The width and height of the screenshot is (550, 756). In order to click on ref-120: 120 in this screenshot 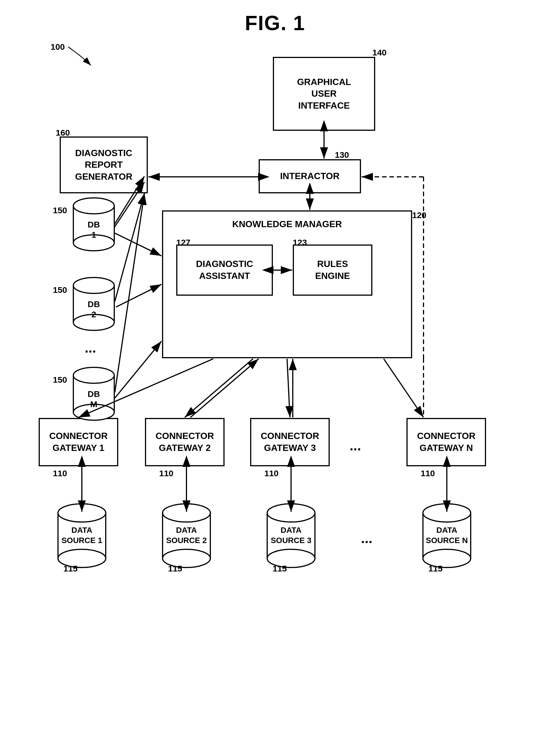, I will do `click(419, 215)`.